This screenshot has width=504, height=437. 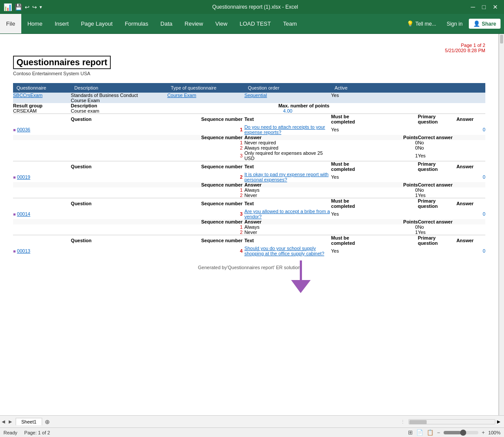 I want to click on q4-answer: 0, so click(x=471, y=251).